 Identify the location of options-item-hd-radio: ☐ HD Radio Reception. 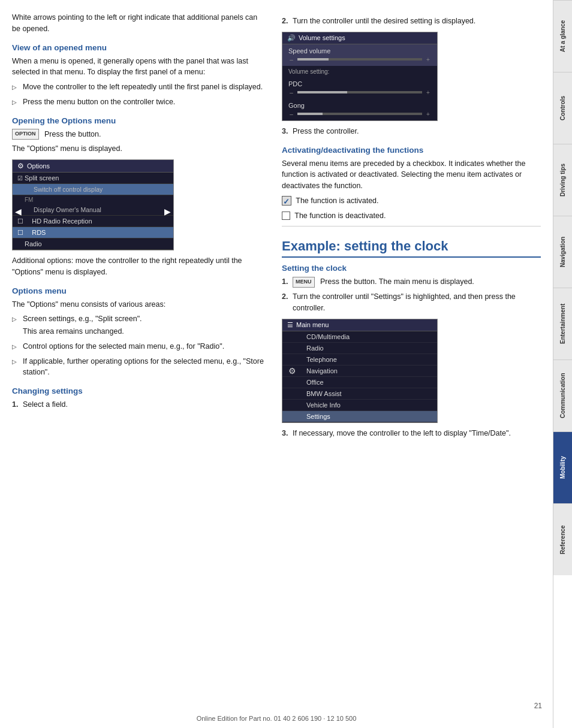
(93, 222).